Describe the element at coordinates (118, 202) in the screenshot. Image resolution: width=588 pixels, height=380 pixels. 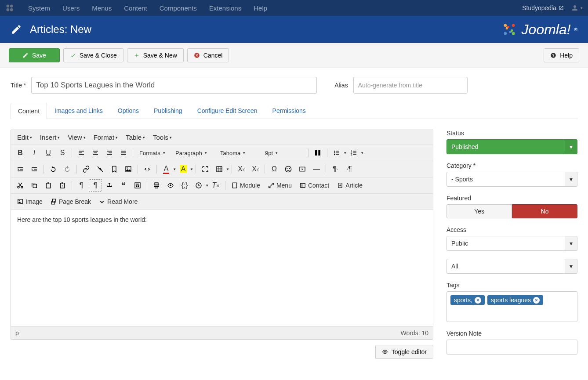
I see `read-more-button: Read More` at that location.